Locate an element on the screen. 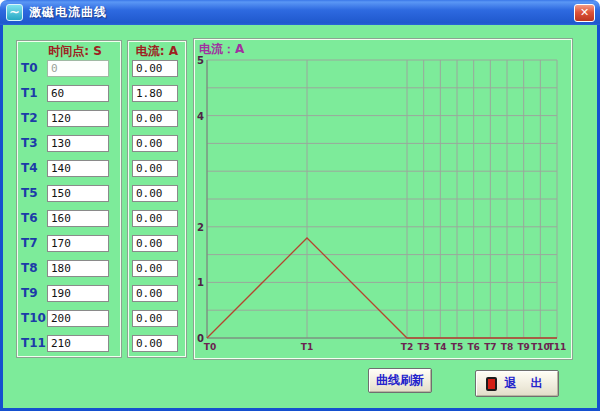  time-row-label-T5: T5 is located at coordinates (34, 194).